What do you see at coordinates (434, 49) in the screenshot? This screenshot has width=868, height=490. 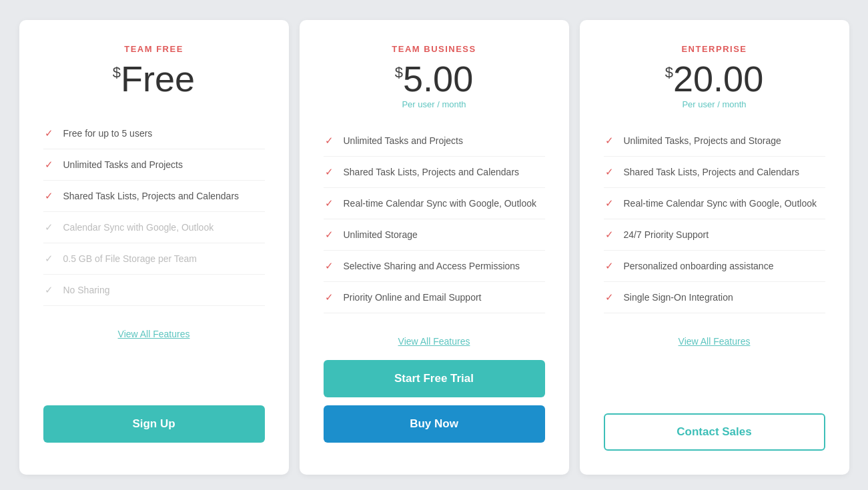 I see `plan-name: TEAM BUSINESS` at bounding box center [434, 49].